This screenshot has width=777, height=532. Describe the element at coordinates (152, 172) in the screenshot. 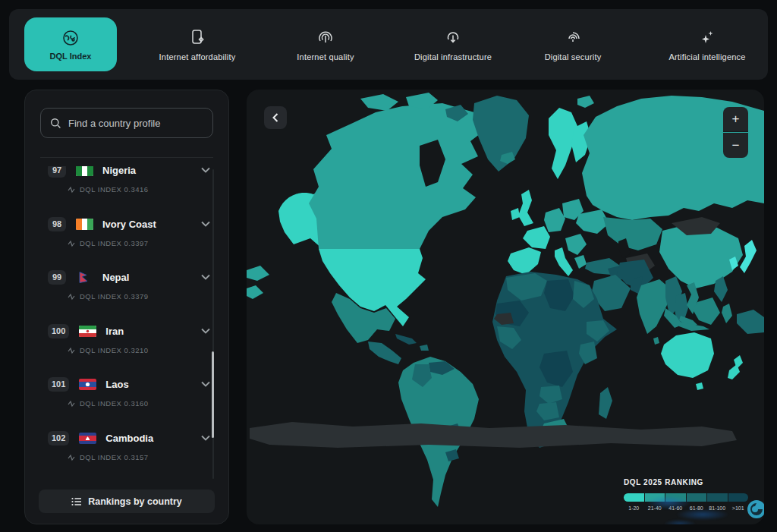

I see `country-name: Nigeria` at that location.